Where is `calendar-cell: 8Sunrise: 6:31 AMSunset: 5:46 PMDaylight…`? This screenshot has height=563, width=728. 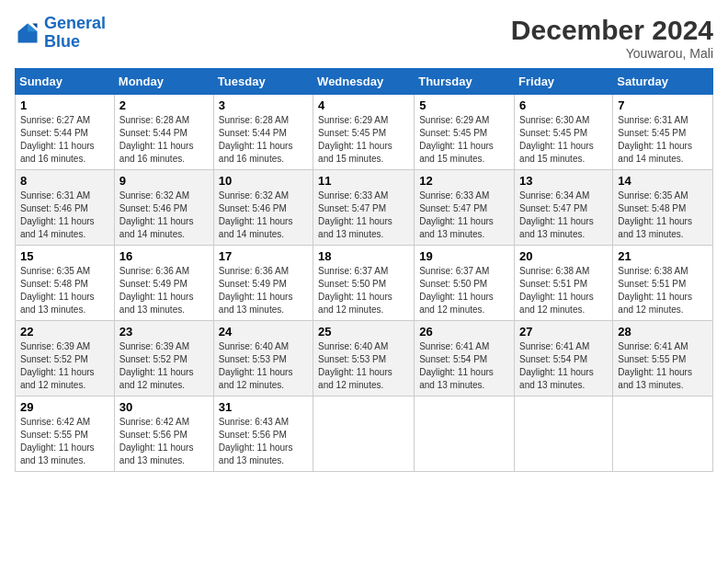
calendar-cell: 8Sunrise: 6:31 AMSunset: 5:46 PMDaylight… is located at coordinates (65, 208).